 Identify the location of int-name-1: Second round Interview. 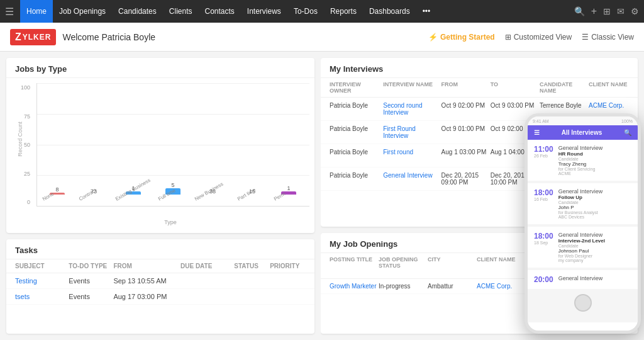
(412, 109).